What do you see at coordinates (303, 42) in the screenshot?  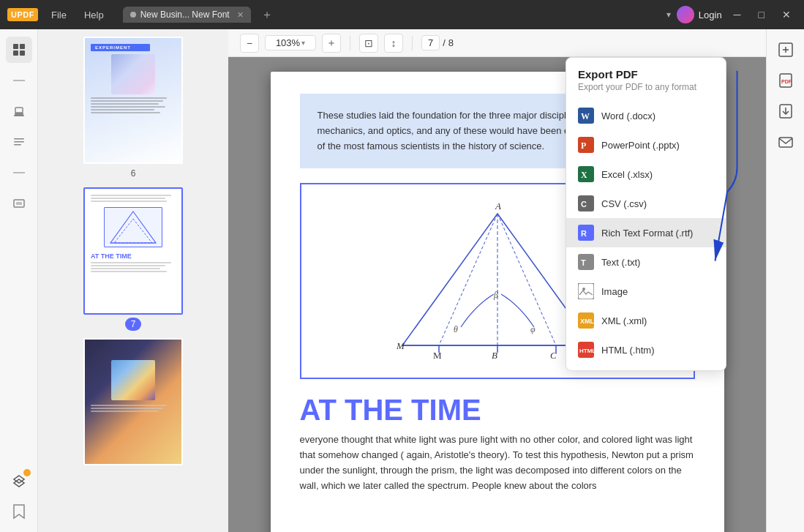 I see `zoom-dropdown-arrow: ▾` at bounding box center [303, 42].